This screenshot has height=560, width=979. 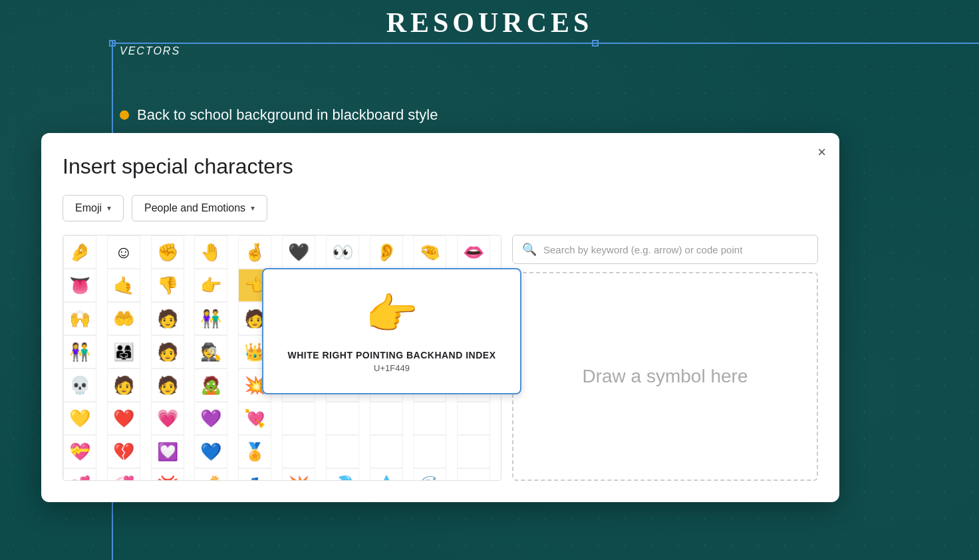 I want to click on emoji-cell: 💝, so click(x=80, y=452).